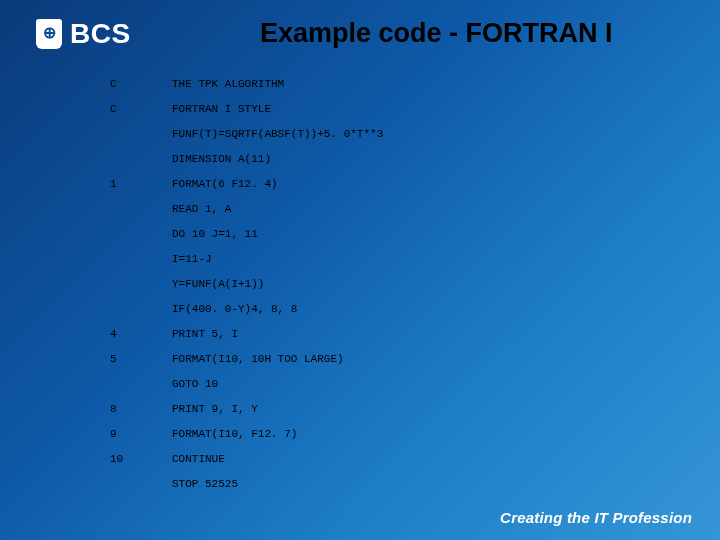 The height and width of the screenshot is (540, 720). What do you see at coordinates (426, 134) in the screenshot?
I see `code-stmt: FUNF(T)=SQRTF(ABSF(T))+5. 0*T**3` at bounding box center [426, 134].